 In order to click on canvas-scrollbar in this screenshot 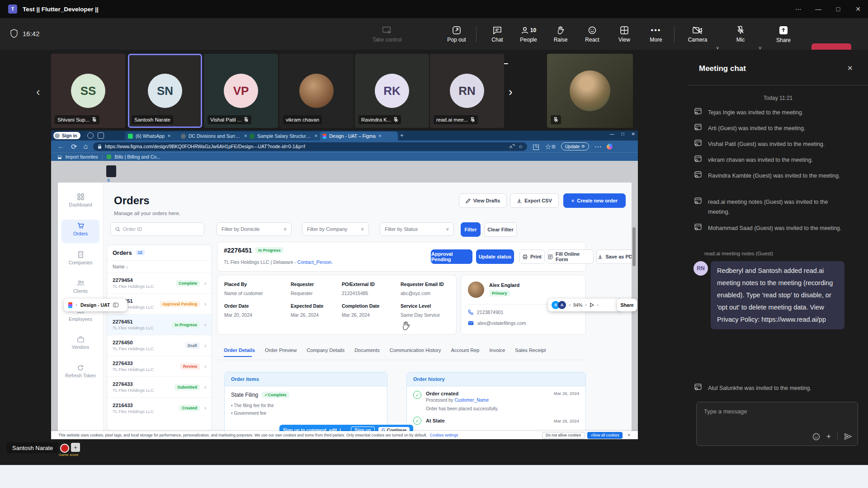, I will do `click(634, 247)`.